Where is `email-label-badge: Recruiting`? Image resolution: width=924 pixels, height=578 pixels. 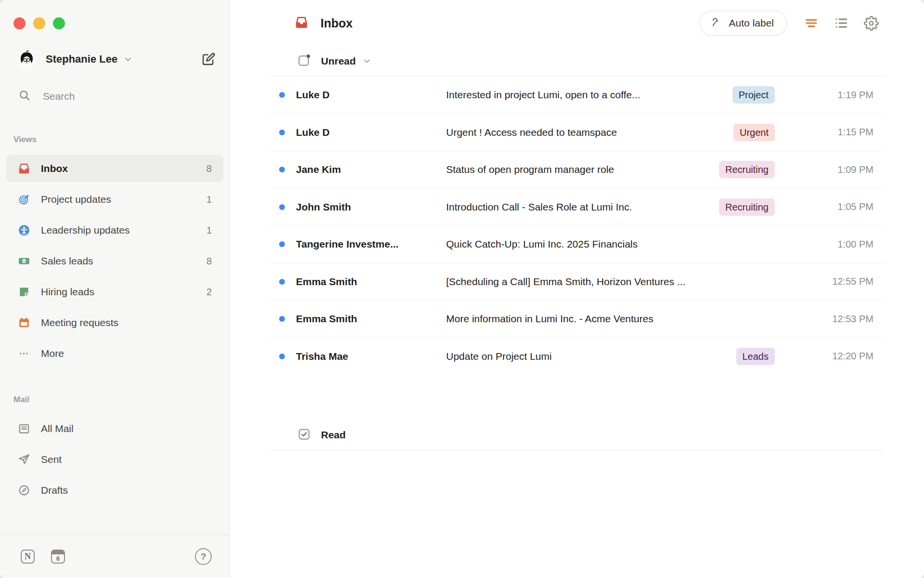
email-label-badge: Recruiting is located at coordinates (747, 170).